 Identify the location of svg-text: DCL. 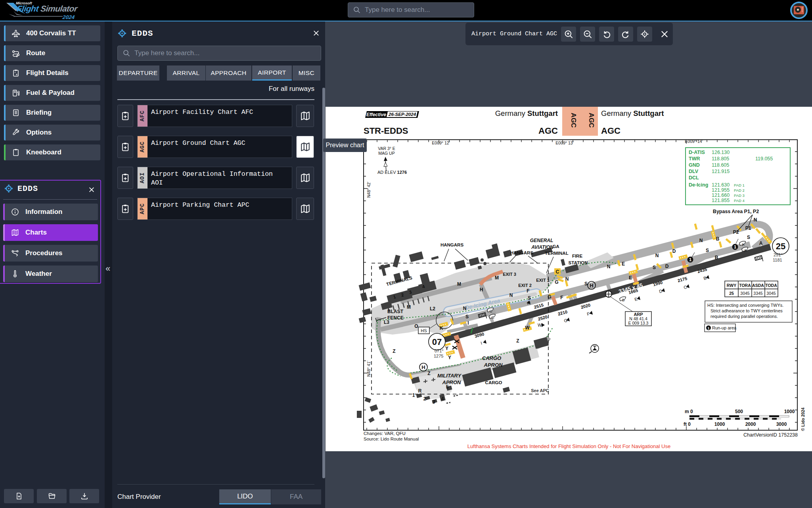
(694, 178).